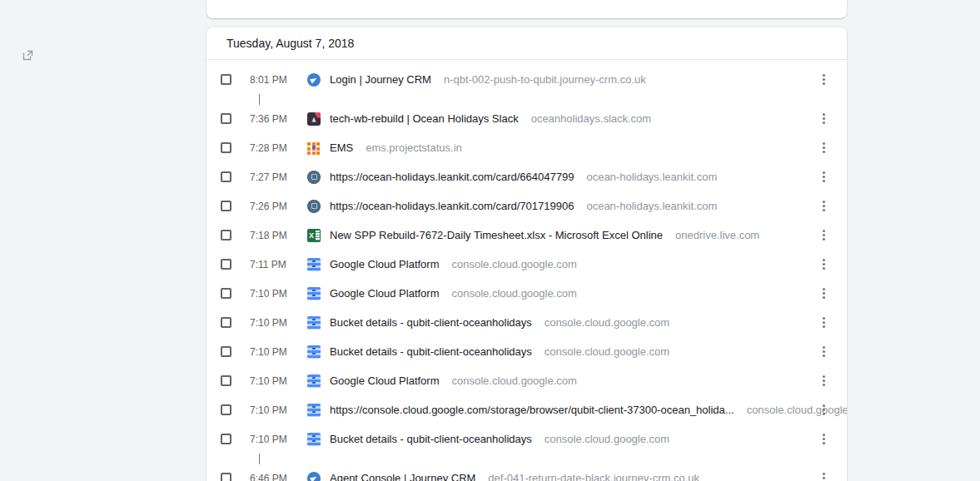 The height and width of the screenshot is (481, 980). What do you see at coordinates (381, 80) in the screenshot?
I see `page-title-link: Login | Journey CRM` at bounding box center [381, 80].